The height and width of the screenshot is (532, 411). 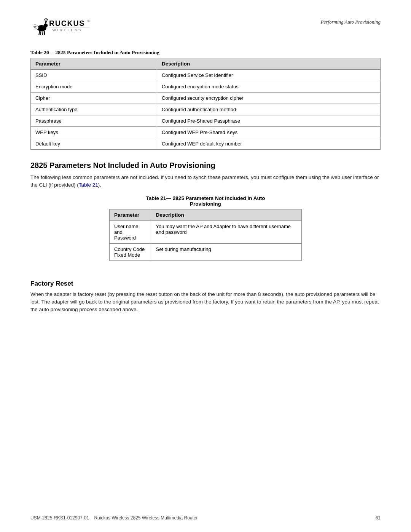 What do you see at coordinates (94, 133) in the screenshot?
I see `table20-param-5: WEP keys` at bounding box center [94, 133].